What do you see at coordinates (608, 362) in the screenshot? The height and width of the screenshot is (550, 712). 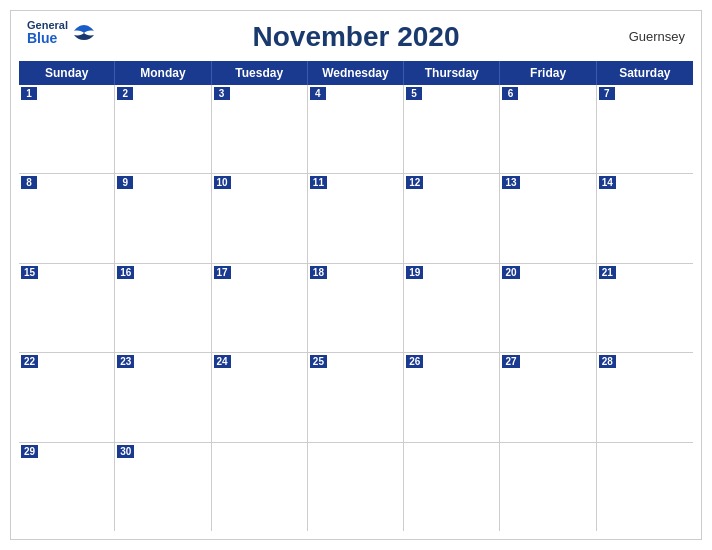 I see `day-number-28: 28` at bounding box center [608, 362].